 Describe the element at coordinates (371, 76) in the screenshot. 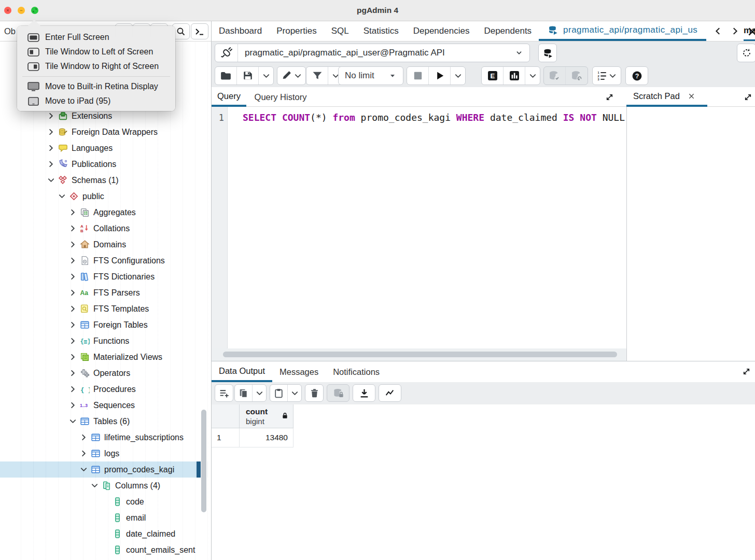

I see `row-limit-select-button: No limit` at that location.